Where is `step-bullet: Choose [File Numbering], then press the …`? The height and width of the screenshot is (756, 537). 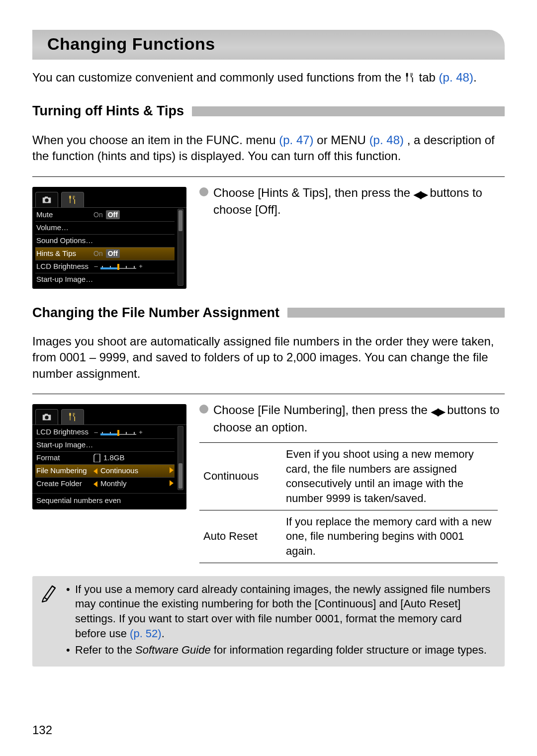 step-bullet: Choose [File Numbering], then press the … is located at coordinates (352, 419).